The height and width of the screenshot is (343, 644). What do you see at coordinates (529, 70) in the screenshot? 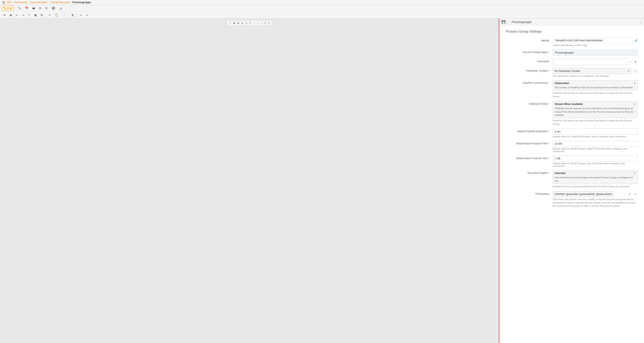
I see `parameter-context-label: Parameter Context *` at bounding box center [529, 70].